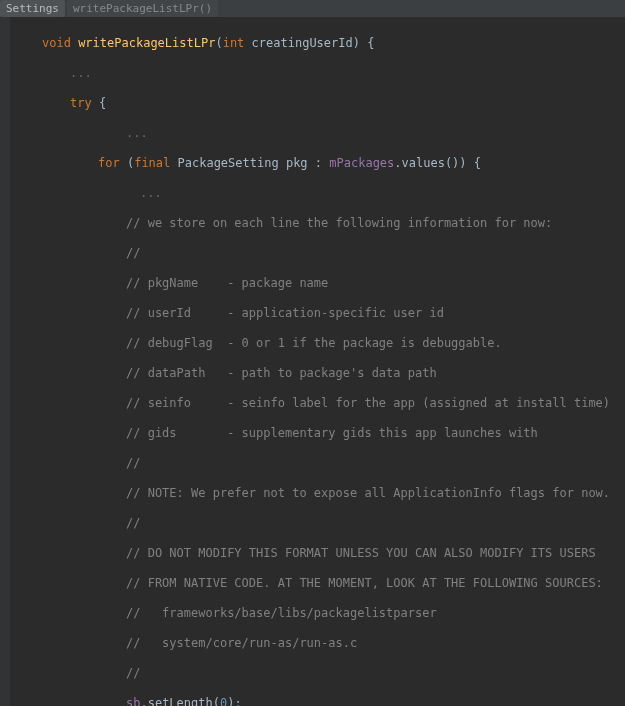 Image resolution: width=625 pixels, height=706 pixels. Describe the element at coordinates (320, 584) in the screenshot. I see `comment: // FROM NATIVE CODE. AT THE MOMENT, LOOK…` at that location.